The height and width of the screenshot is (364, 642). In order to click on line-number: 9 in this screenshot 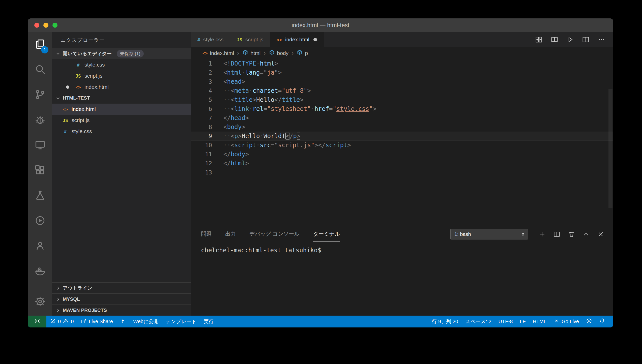, I will do `click(201, 136)`.